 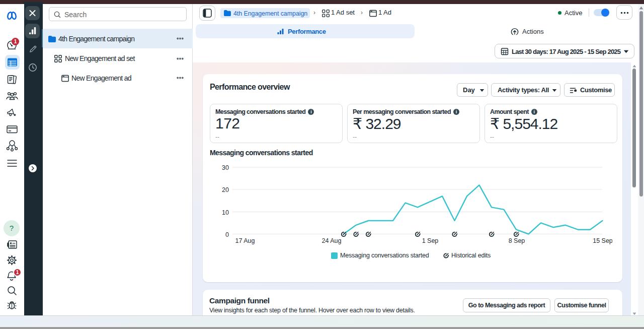 I want to click on svg-text: 24 Aug, so click(x=332, y=241).